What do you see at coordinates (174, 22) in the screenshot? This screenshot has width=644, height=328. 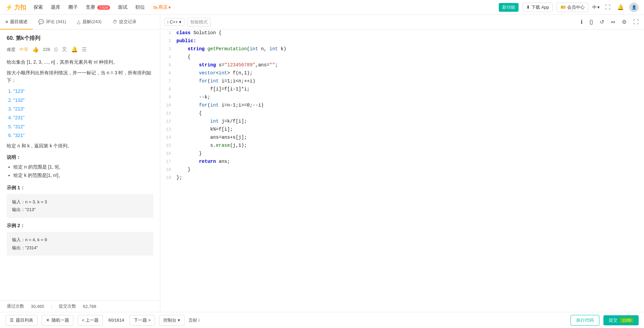 I see `language-selector: i C++ ▾` at bounding box center [174, 22].